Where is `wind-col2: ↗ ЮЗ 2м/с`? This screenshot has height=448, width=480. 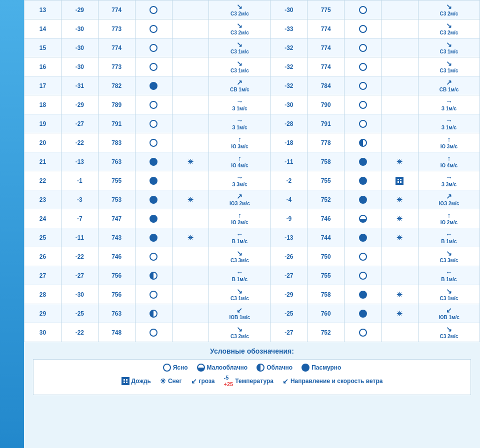 wind-col2: ↗ ЮЗ 2м/с is located at coordinates (449, 200).